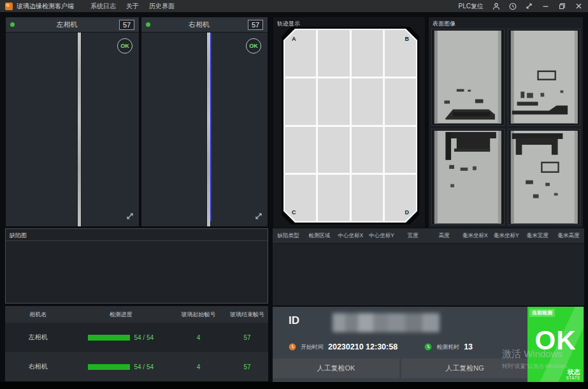 This screenshot has width=588, height=389. Describe the element at coordinates (545, 6) in the screenshot. I see `minimize-button` at that location.